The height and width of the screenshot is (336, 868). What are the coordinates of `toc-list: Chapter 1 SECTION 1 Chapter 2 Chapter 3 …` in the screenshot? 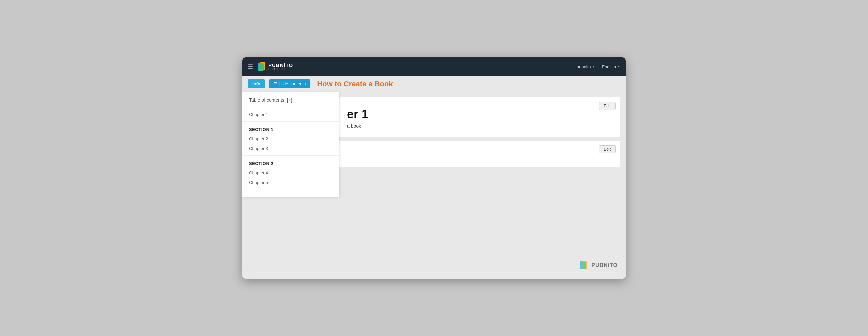 It's located at (290, 148).